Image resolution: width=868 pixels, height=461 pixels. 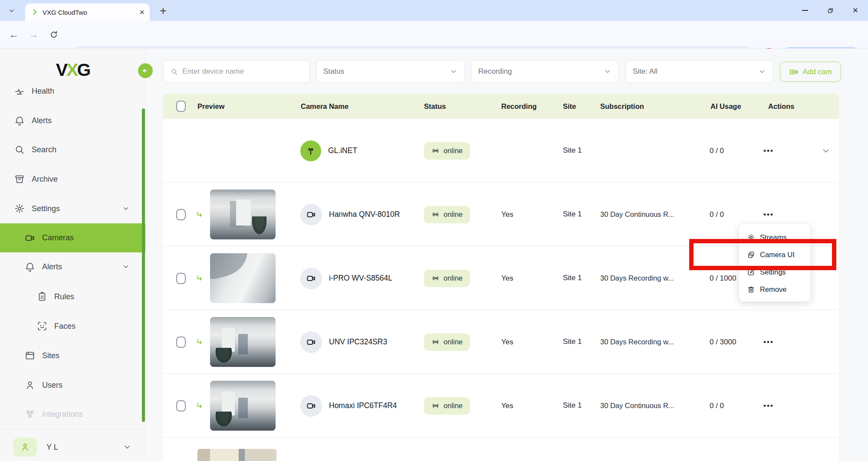 What do you see at coordinates (181, 106) in the screenshot?
I see `checkbox` at bounding box center [181, 106].